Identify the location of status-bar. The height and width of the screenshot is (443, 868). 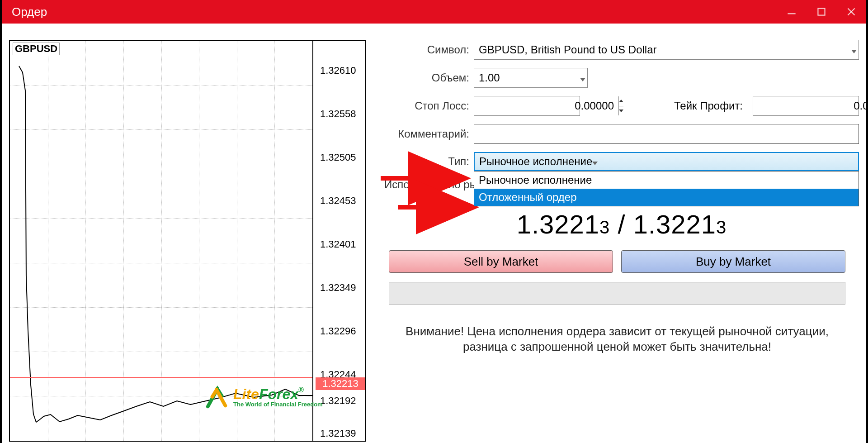
(617, 293).